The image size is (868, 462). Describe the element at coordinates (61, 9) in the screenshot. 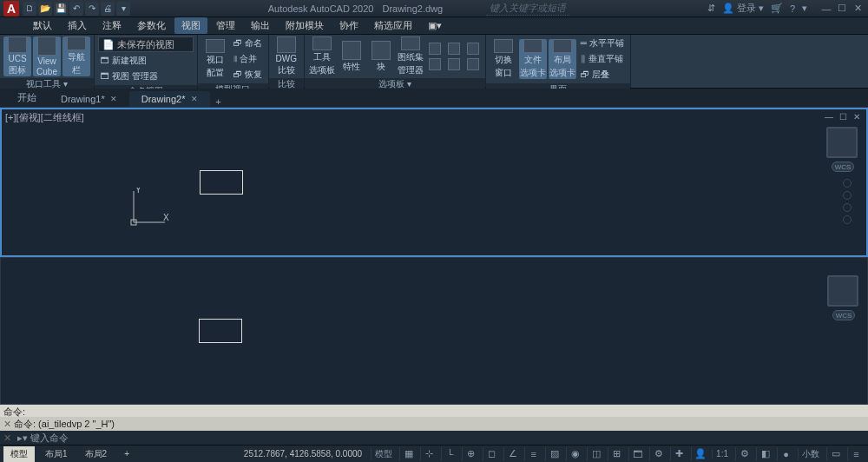

I see `qat-save: 💾` at that location.